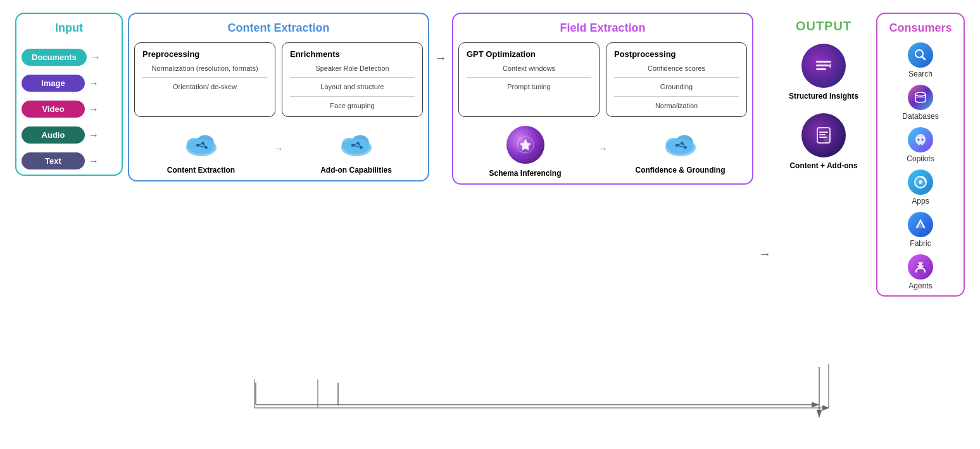 The height and width of the screenshot is (449, 980). I want to click on consumer-agents: Agents, so click(920, 272).